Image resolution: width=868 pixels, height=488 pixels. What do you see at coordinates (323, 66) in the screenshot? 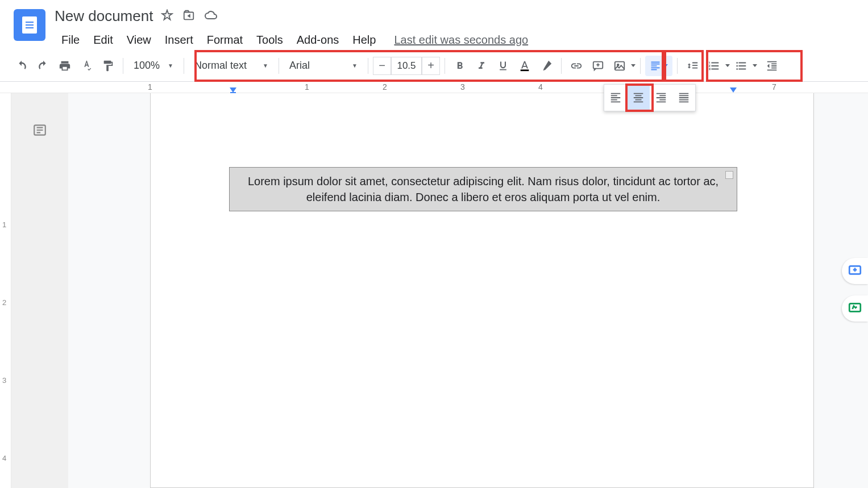
I see `font-dropdown: Arial▼` at bounding box center [323, 66].